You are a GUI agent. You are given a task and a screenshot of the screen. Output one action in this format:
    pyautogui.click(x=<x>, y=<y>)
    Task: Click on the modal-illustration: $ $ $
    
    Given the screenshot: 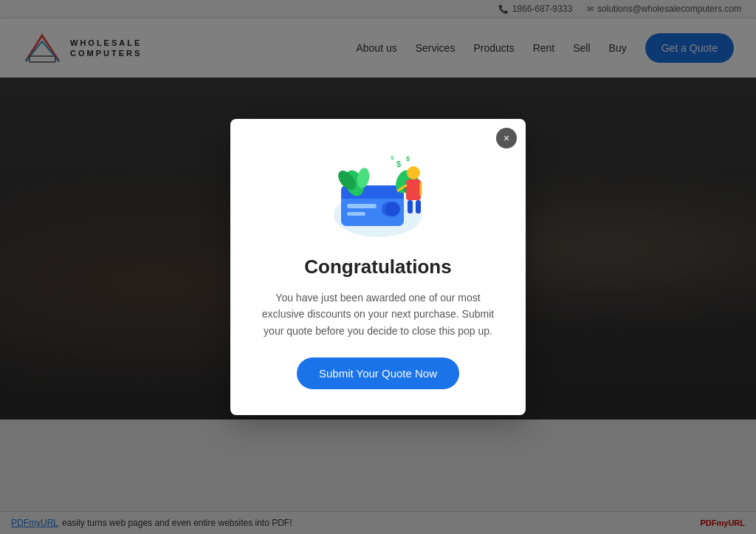 What is the action you would take?
    pyautogui.click(x=378, y=193)
    